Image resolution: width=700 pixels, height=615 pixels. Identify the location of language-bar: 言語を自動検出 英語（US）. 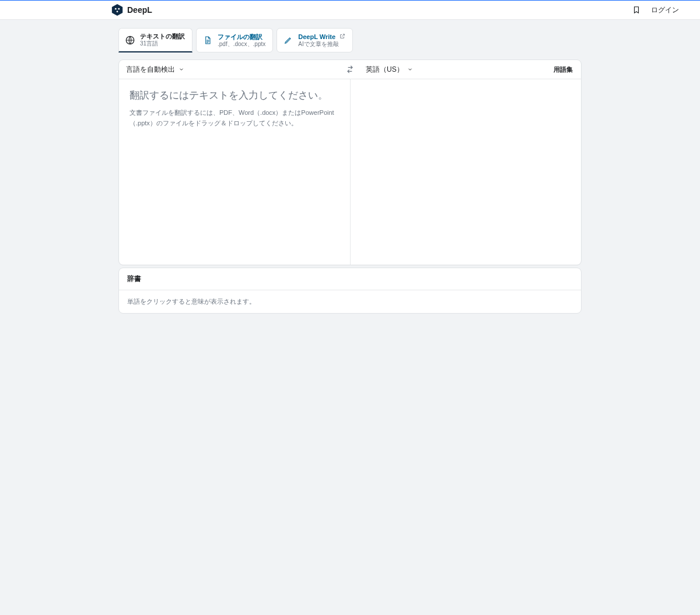
(350, 70).